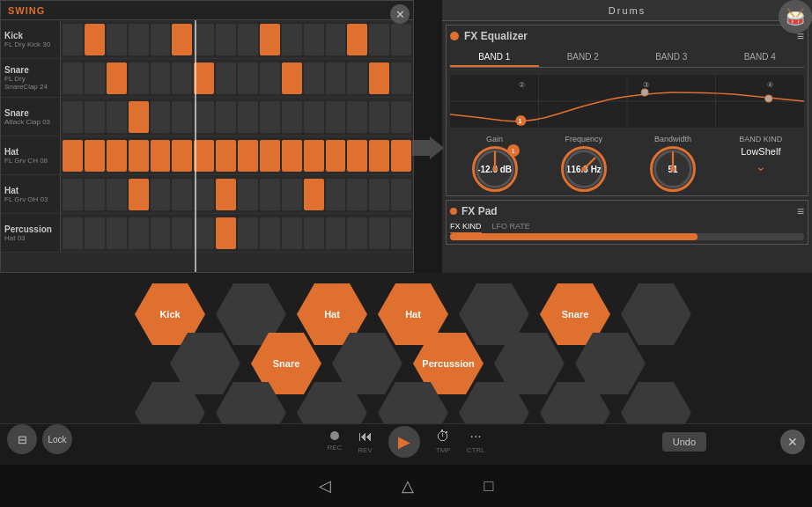  What do you see at coordinates (476, 442) in the screenshot?
I see `ctrl-button: ··· CTRL` at bounding box center [476, 442].